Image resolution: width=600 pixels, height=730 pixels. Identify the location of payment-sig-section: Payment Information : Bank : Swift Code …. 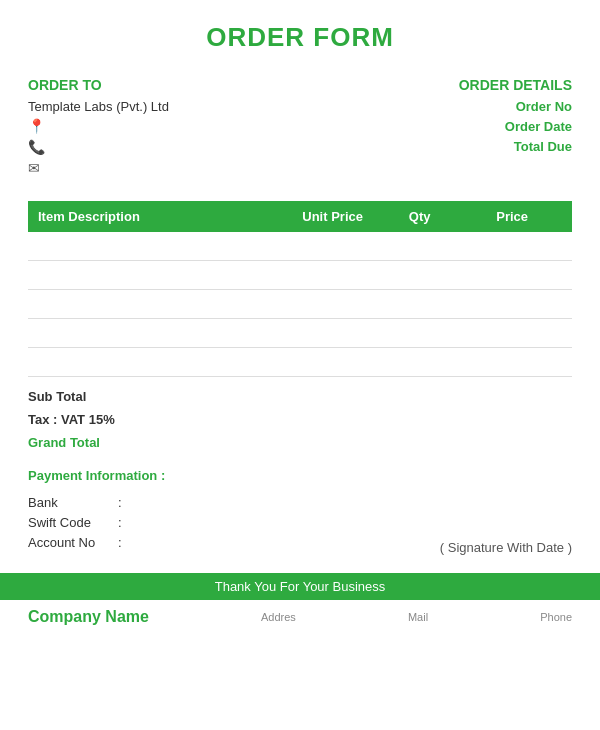
(300, 504).